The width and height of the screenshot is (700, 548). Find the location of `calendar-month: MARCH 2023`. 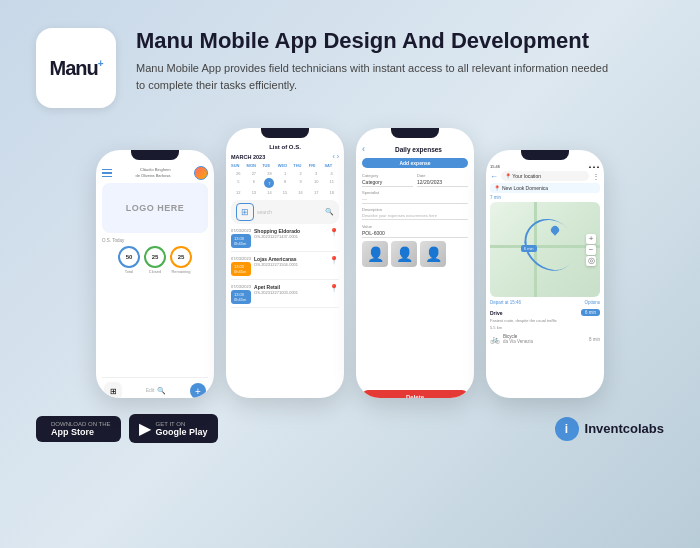

calendar-month: MARCH 2023 is located at coordinates (248, 157).